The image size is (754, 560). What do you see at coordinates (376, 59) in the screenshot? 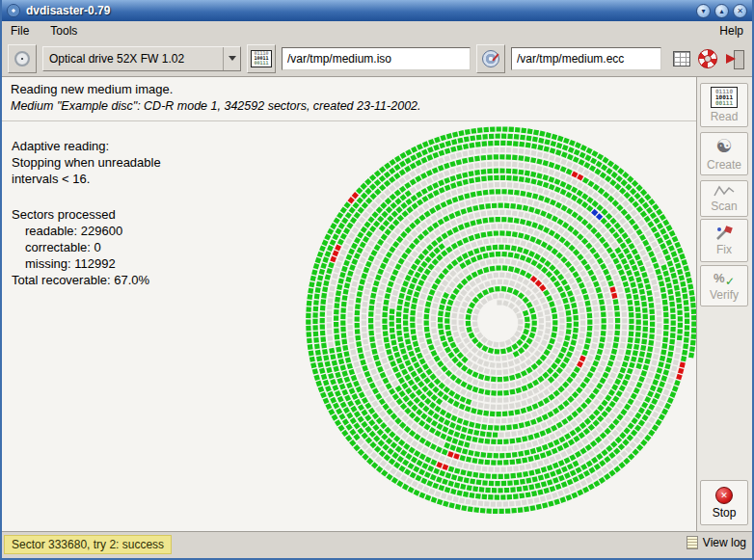
I see `iso-path-input` at bounding box center [376, 59].